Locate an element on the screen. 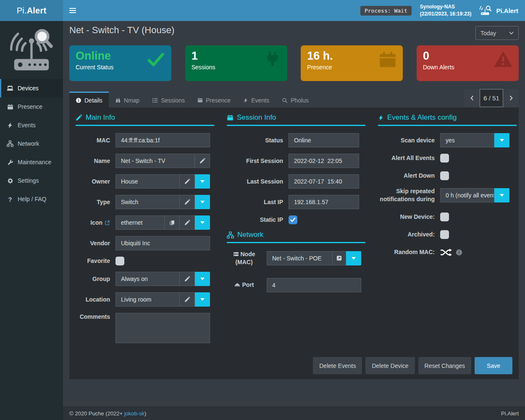 The image size is (525, 420). sidebar-item-devices: Devices is located at coordinates (32, 88).